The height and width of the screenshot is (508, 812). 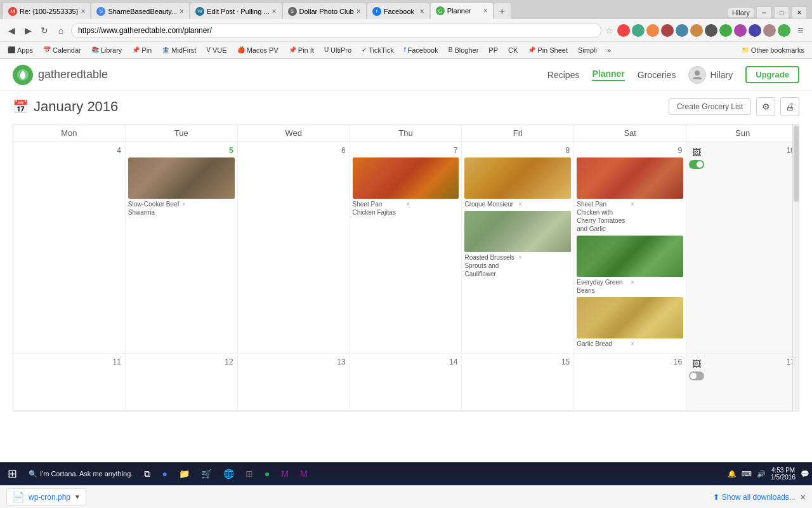 I want to click on remove-brussels: ×, so click(x=544, y=258).